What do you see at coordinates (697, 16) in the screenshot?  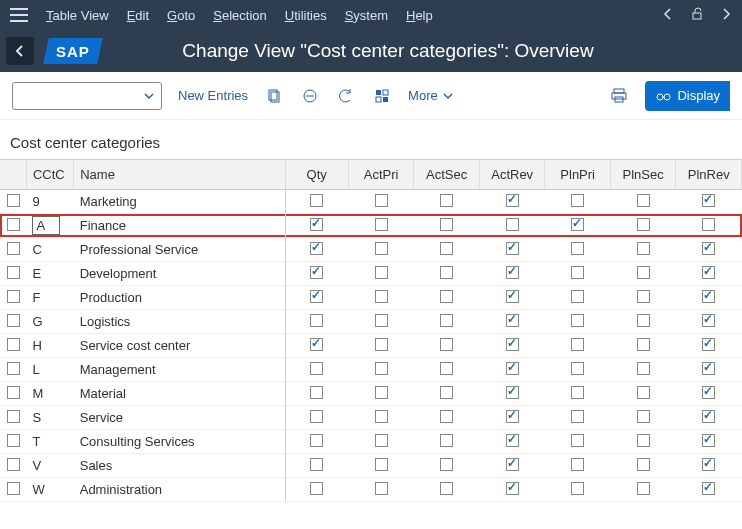 I see `unlock-icon` at bounding box center [697, 16].